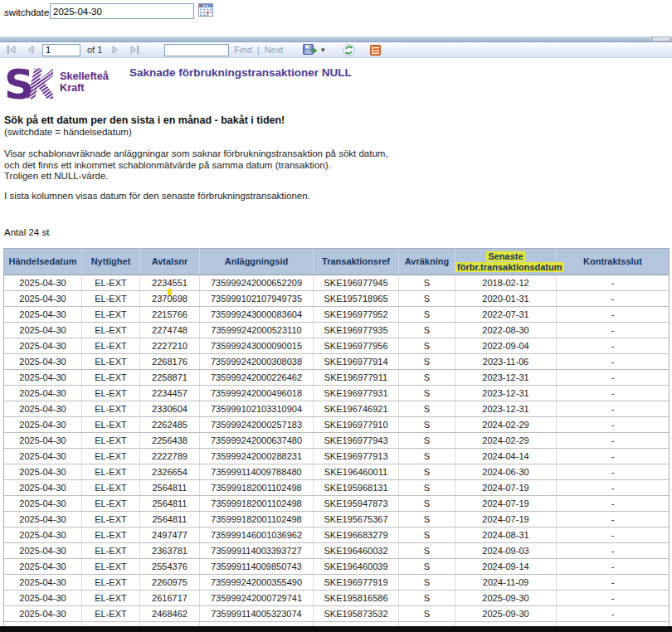 The height and width of the screenshot is (632, 672). Describe the element at coordinates (506, 330) in the screenshot. I see `table-cell: 2022-08-30` at that location.